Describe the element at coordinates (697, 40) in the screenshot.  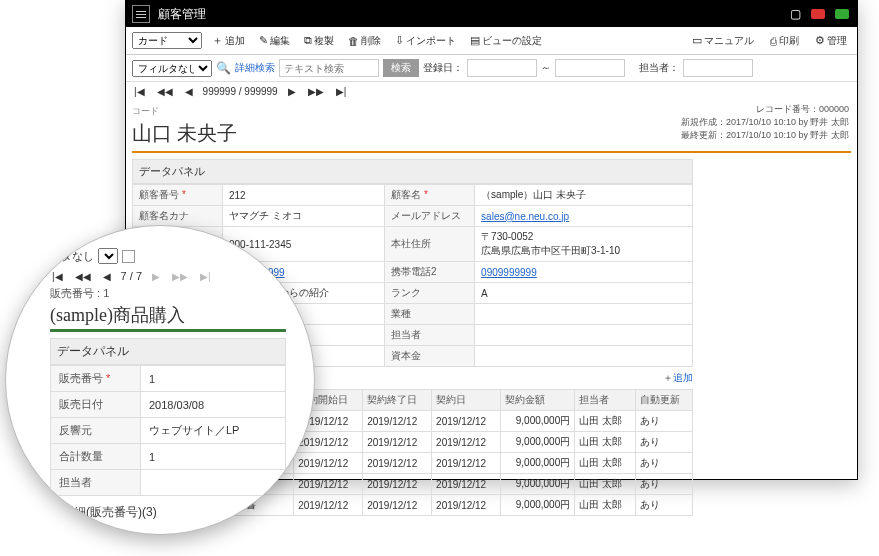
I see `book-icon: ▭` at that location.